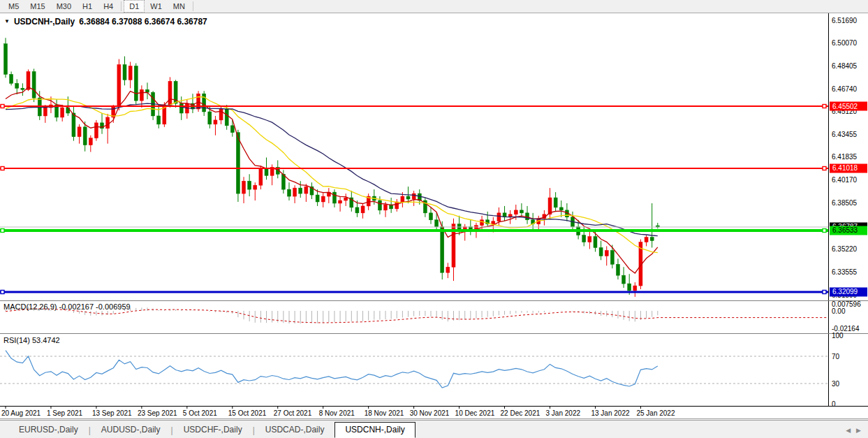 Image resolution: width=868 pixels, height=438 pixels. I want to click on price-axis-tick: 6.33555, so click(845, 272).